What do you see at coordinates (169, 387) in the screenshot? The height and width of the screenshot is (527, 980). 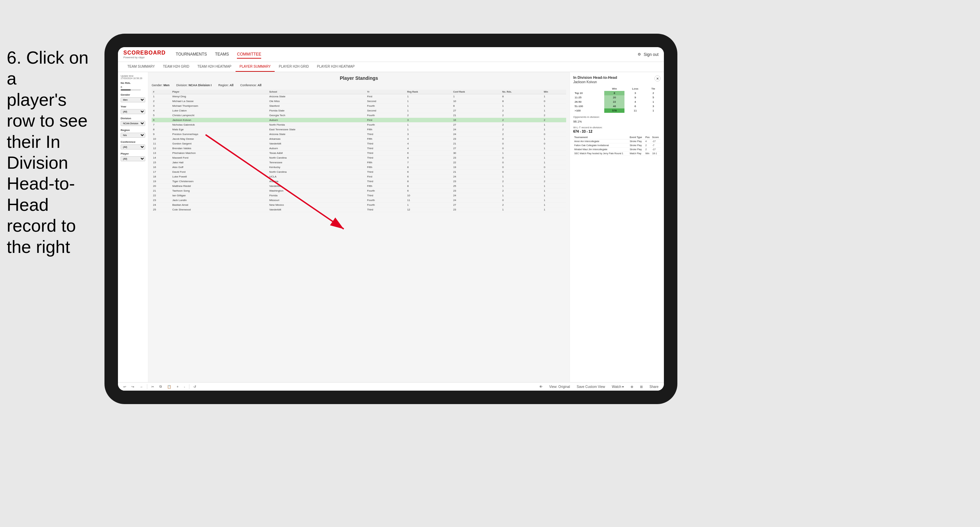 I see `paste-button: 📋` at bounding box center [169, 387].